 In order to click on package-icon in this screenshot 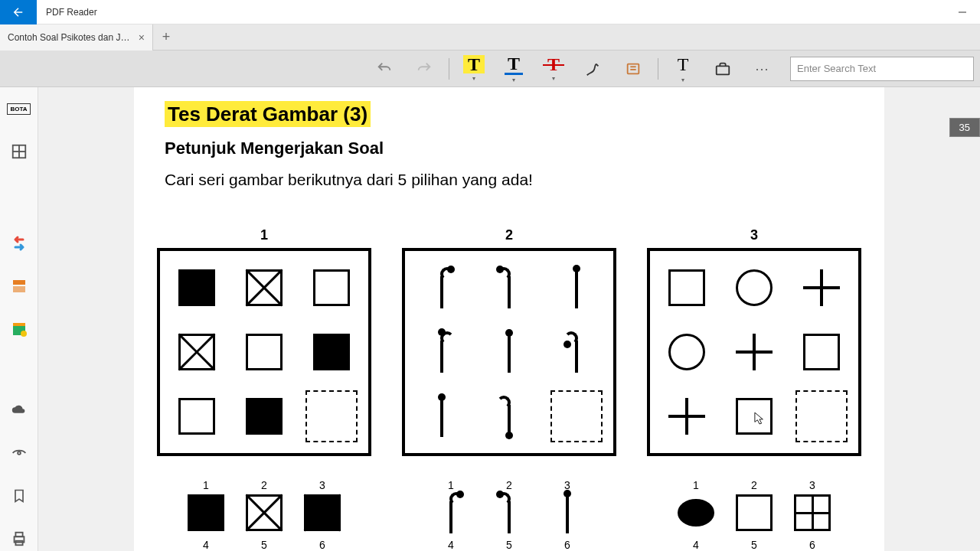, I will do `click(19, 329)`.